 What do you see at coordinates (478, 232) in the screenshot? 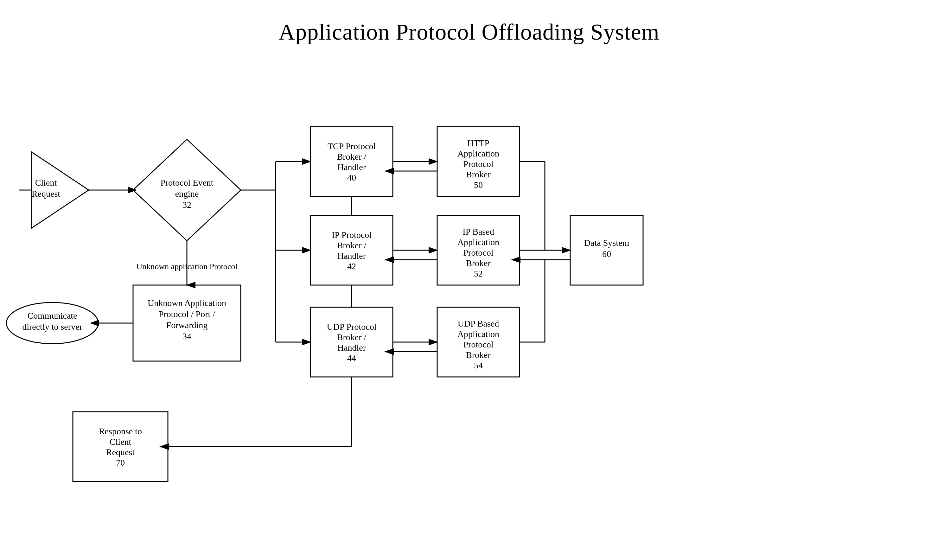
I see `ipab-label1: IP Based` at bounding box center [478, 232].